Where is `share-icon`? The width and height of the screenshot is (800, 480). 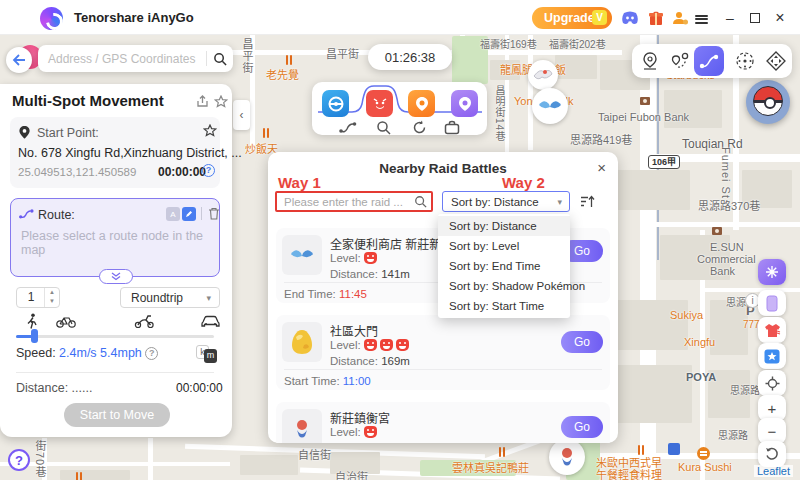 share-icon is located at coordinates (202, 103).